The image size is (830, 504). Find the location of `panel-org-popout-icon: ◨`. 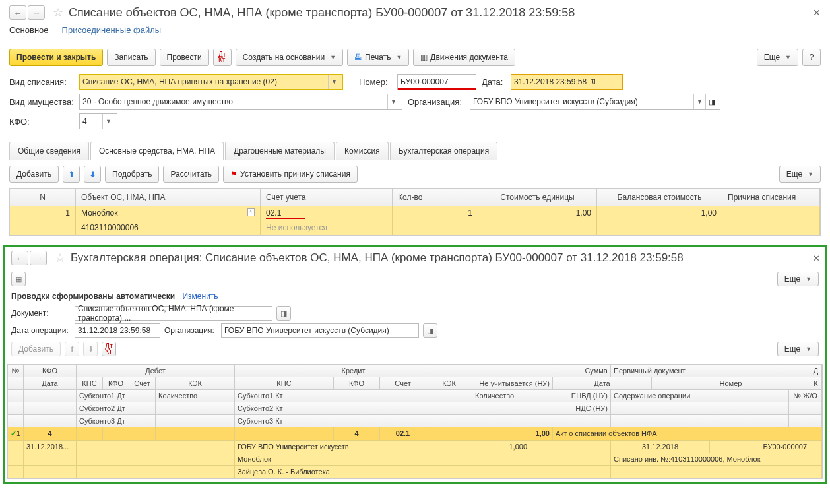

panel-org-popout-icon: ◨ is located at coordinates (430, 331).